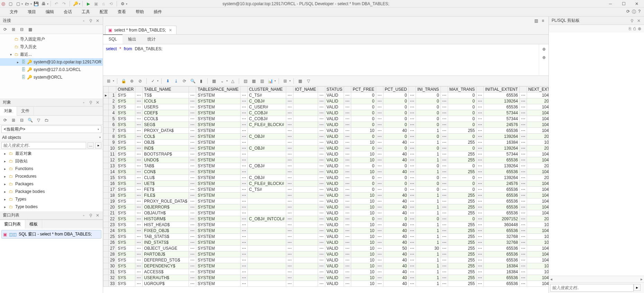 This screenshot has width=644, height=293. What do you see at coordinates (51, 137) in the screenshot?
I see `object-filter-row: All objects▾` at bounding box center [51, 137].